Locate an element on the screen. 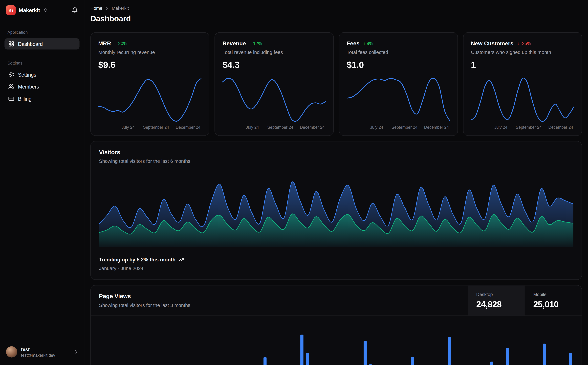  page-views-subtitle: Showing total visitors for the last 3 mo… is located at coordinates (279, 305).